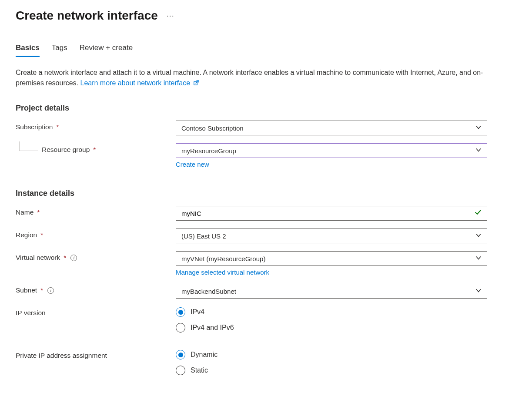  What do you see at coordinates (331, 151) in the screenshot?
I see `resource-group-select: myResourceGroup` at bounding box center [331, 151].